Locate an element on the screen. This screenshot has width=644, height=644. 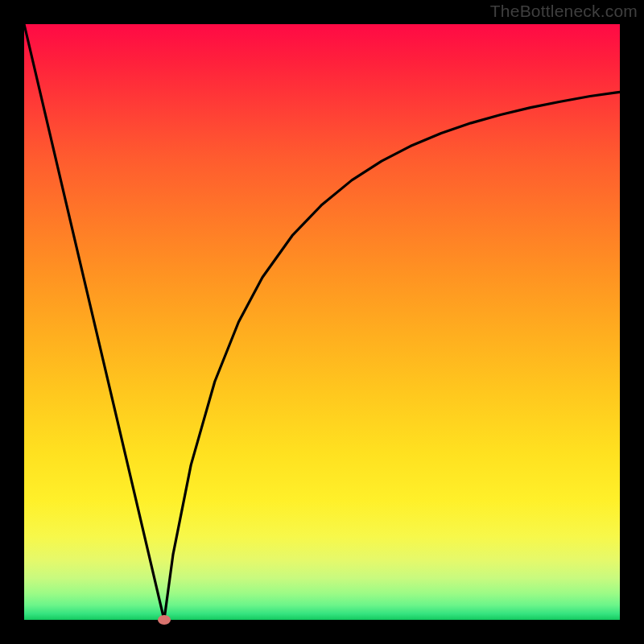
min-point-marker is located at coordinates (164, 620).